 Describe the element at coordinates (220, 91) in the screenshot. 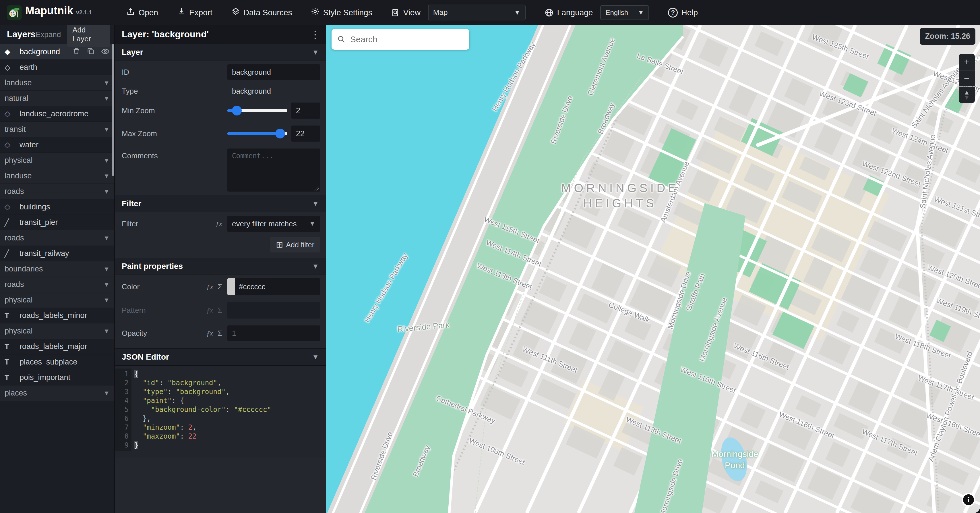

I see `field-type: Type background` at that location.